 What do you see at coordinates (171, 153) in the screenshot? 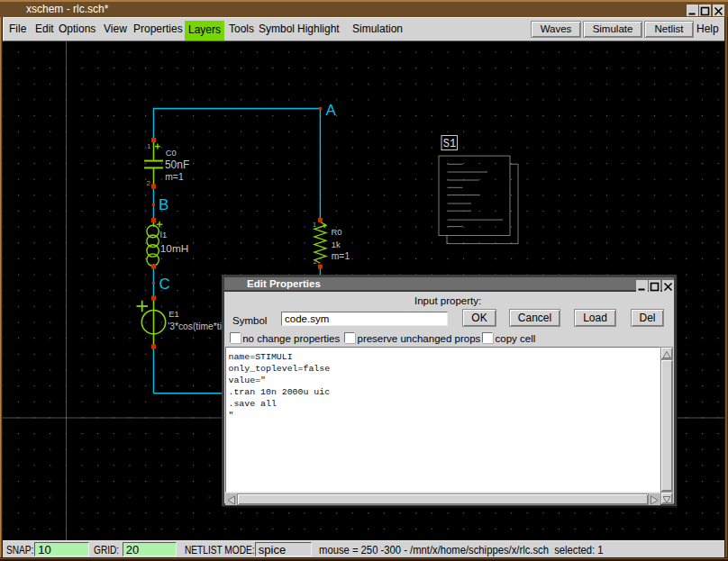
I see `svg-text: C0` at bounding box center [171, 153].